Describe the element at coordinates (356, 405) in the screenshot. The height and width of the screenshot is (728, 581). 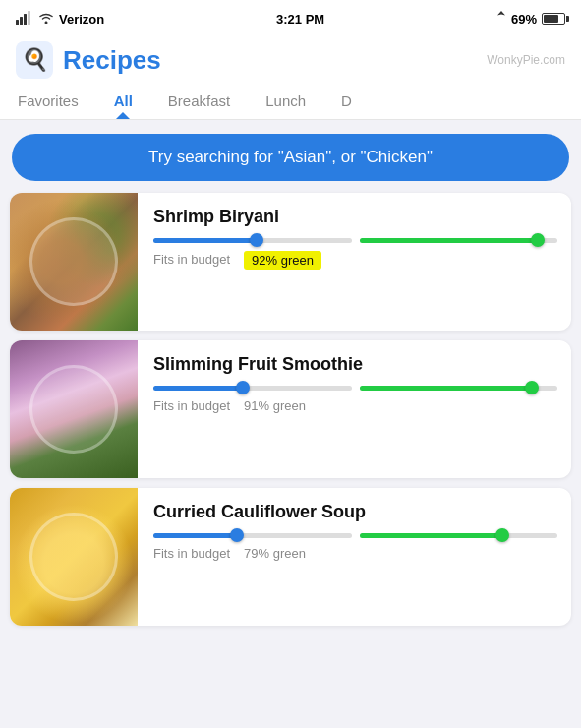
I see `stats-row-smoothie: Fits in budget 91% green` at that location.